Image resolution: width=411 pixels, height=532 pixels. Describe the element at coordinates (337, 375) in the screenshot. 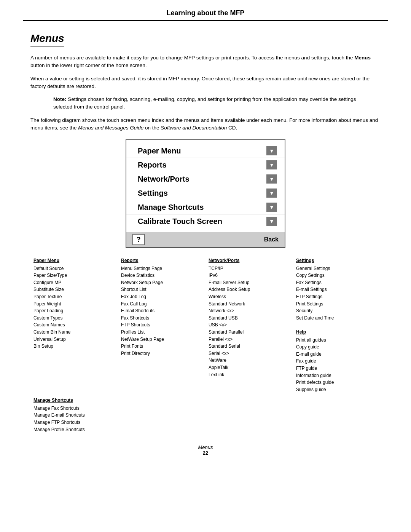

I see `list-item: Information guide` at that location.